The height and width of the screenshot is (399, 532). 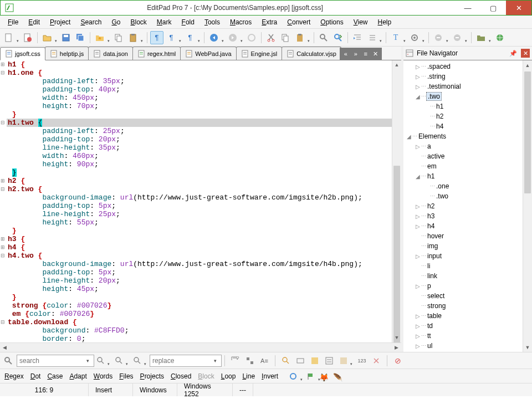 What do you see at coordinates (385, 22) in the screenshot?
I see `menu-help: Help` at bounding box center [385, 22].